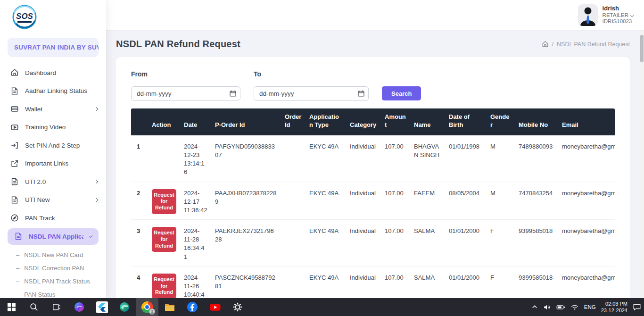 The width and height of the screenshot is (644, 316). What do you see at coordinates (373, 201) in the screenshot?
I see `table-row: 2 Request for Refund 2024-12-17 11:36:42…` at bounding box center [373, 201].